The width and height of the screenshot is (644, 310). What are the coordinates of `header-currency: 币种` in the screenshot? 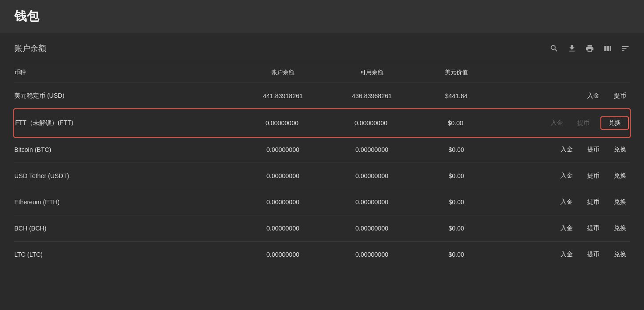 It's located at (126, 72).